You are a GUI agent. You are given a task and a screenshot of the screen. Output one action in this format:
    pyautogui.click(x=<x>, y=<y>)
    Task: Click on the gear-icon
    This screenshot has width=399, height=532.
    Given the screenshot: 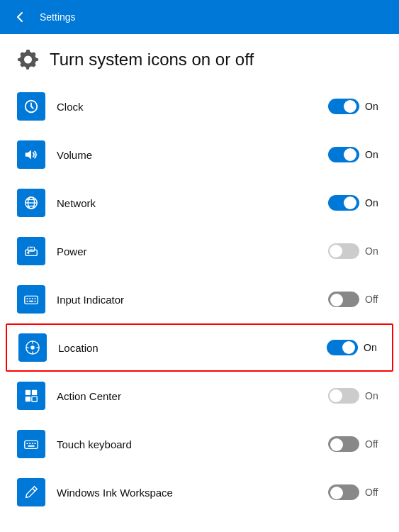 What is the action you would take?
    pyautogui.click(x=28, y=60)
    